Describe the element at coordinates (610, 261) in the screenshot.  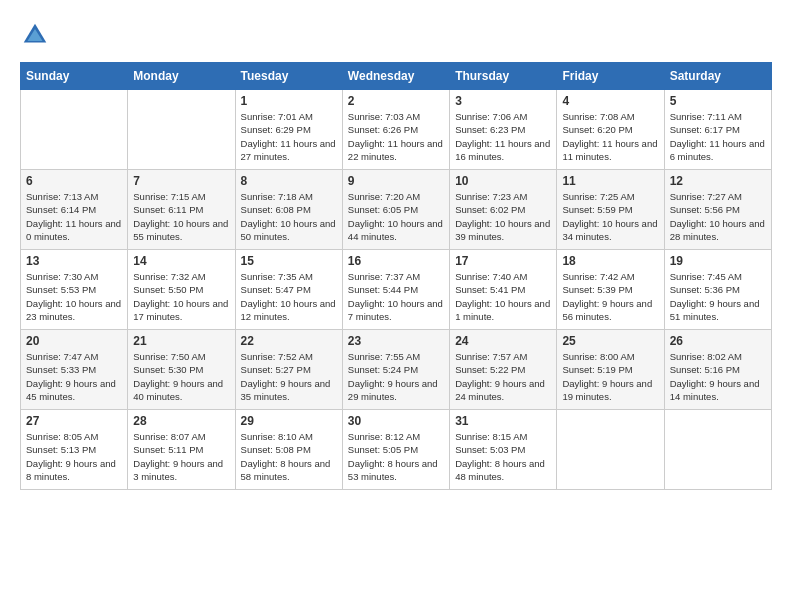
I see `day-number: 18` at that location.